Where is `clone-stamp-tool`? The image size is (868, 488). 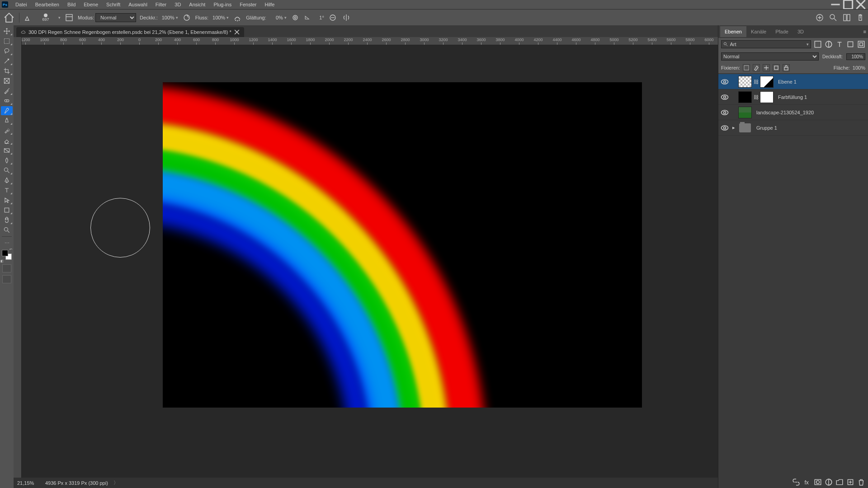
clone-stamp-tool is located at coordinates (7, 121).